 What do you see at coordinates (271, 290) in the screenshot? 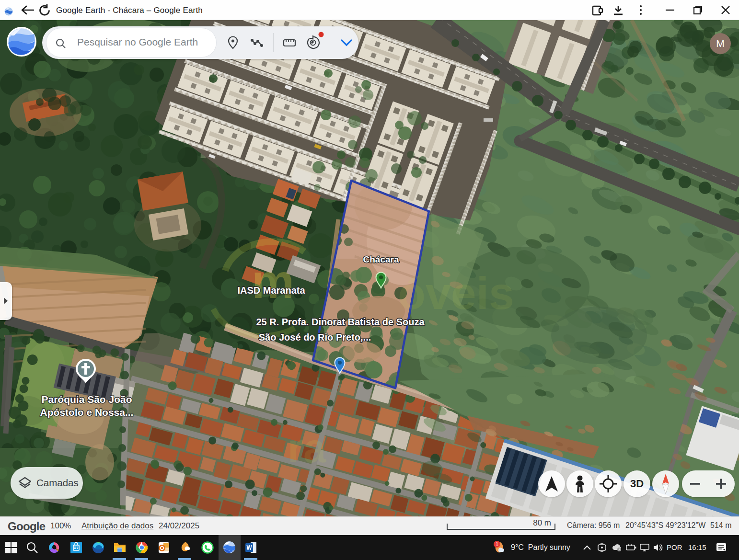
I see `svg-text: IASD Maranata` at bounding box center [271, 290].